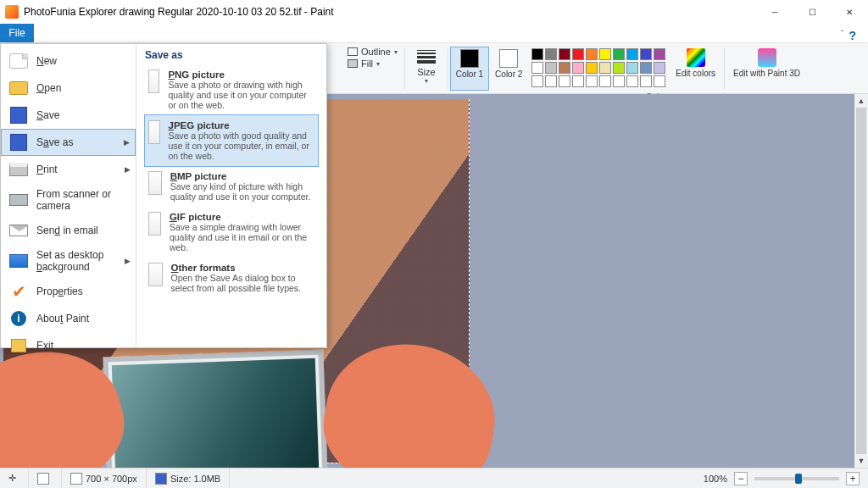 This screenshot has width=868, height=488. I want to click on file-tab: File, so click(17, 33).